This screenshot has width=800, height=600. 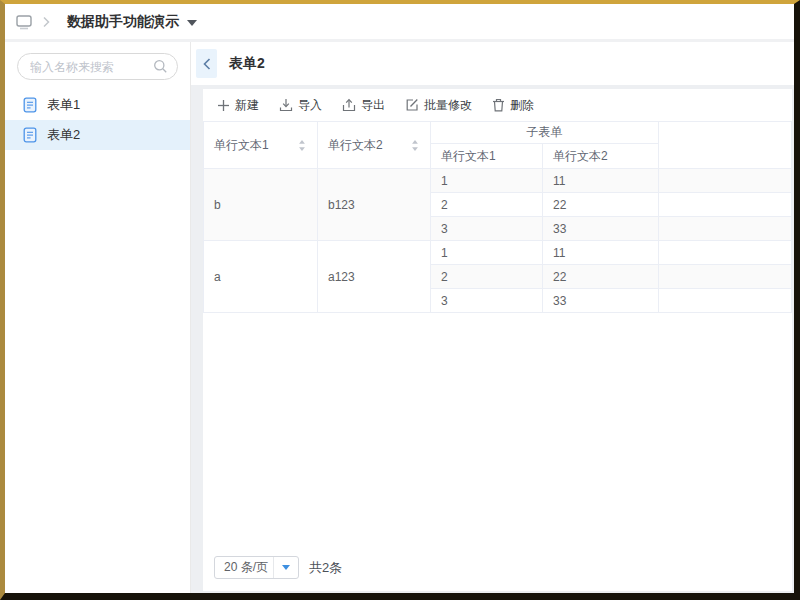 I want to click on plus-icon, so click(x=224, y=106).